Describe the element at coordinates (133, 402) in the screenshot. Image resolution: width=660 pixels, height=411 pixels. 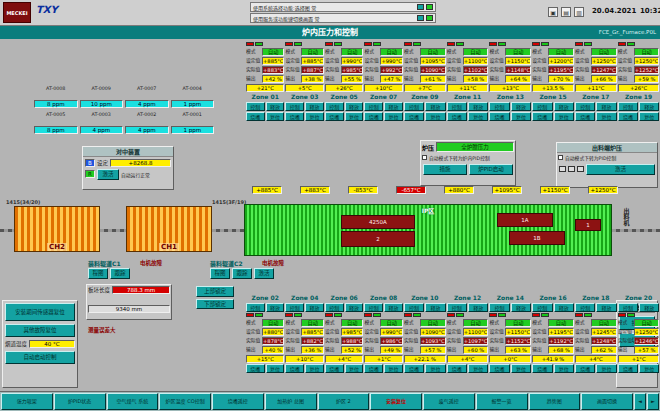
I see `nav-button-3: 空气煤气 系统` at that location.